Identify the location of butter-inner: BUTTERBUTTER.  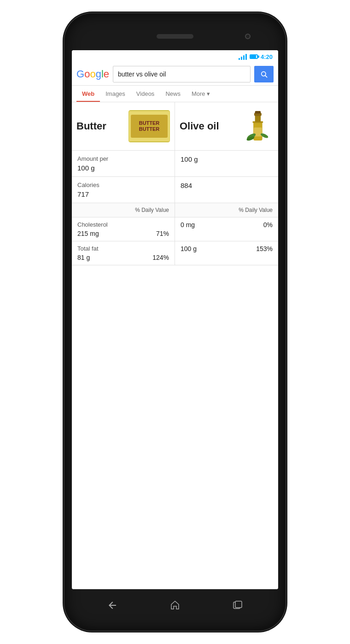
(149, 126).